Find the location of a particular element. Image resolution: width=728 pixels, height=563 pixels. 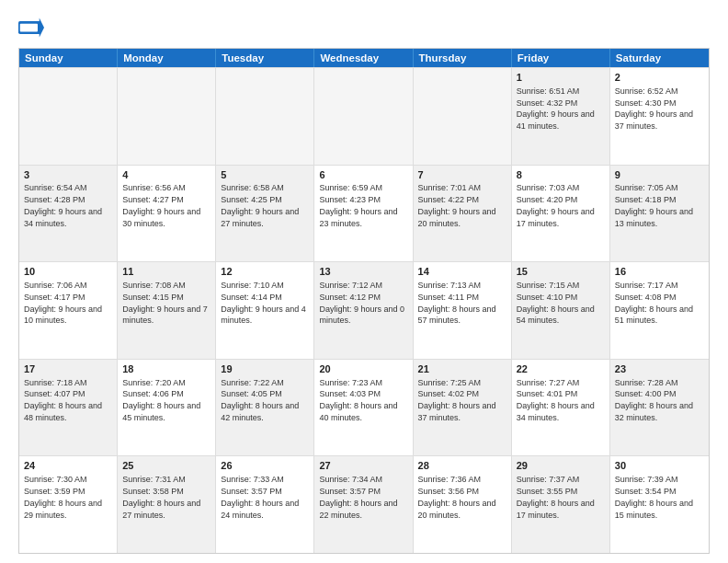

day-info: Sunrise: 7:28 AM Sunset: 4:00 PM Dayligh… is located at coordinates (654, 400).